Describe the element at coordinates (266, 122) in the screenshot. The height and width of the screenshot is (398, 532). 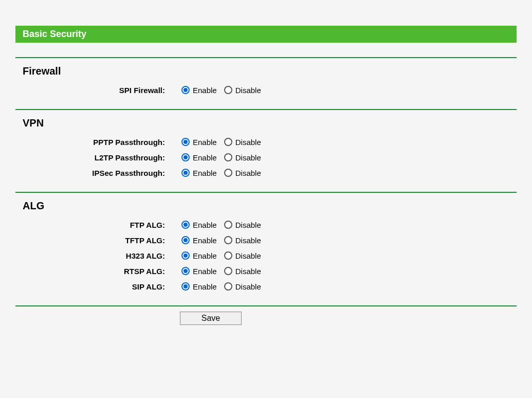
I see `section-title-vpn: VPN` at that location.